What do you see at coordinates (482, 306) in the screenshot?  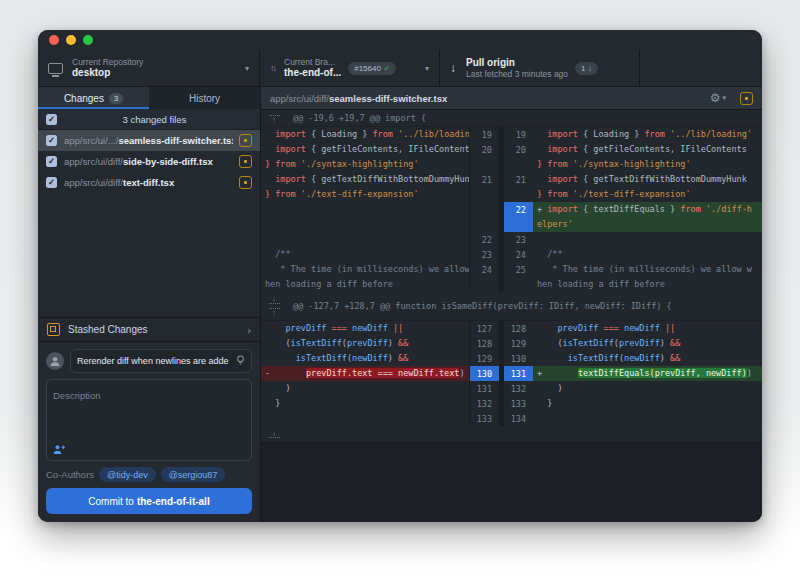 I see `hunk-header-text: @@ -127,7 +128,7 @@ function isSameDiff(…` at bounding box center [482, 306].